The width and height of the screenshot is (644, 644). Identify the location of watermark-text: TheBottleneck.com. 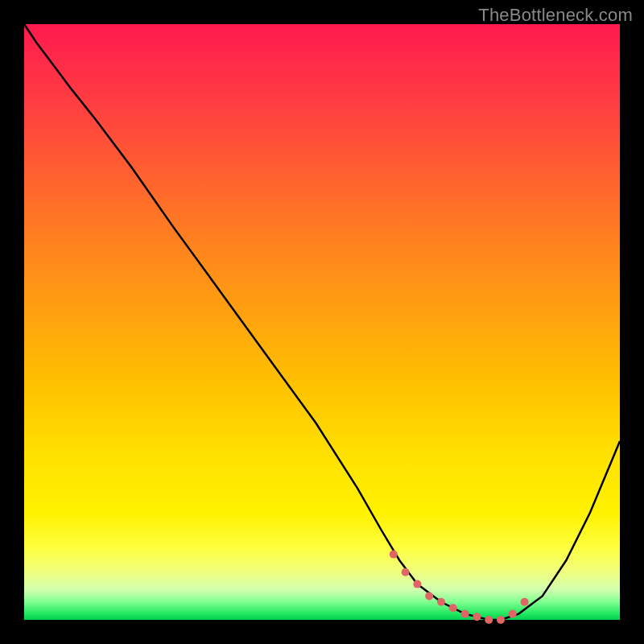
(555, 15).